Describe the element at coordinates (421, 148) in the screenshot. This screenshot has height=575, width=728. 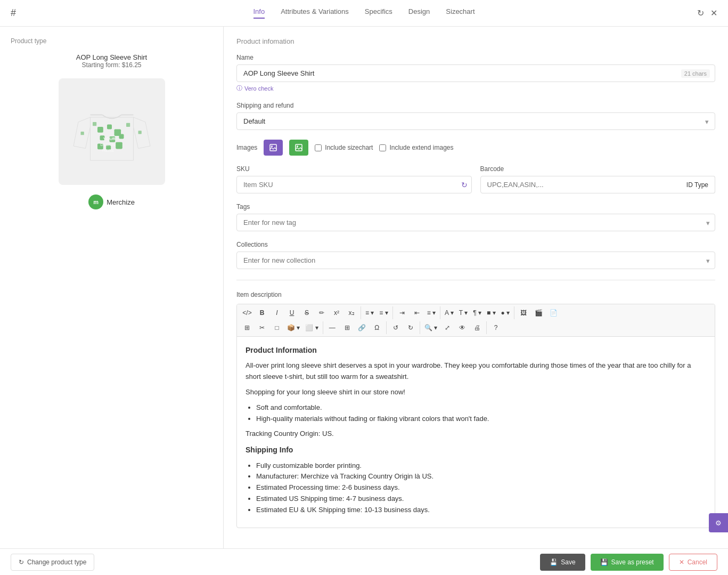
I see `include-extend-label: Include extend images` at that location.